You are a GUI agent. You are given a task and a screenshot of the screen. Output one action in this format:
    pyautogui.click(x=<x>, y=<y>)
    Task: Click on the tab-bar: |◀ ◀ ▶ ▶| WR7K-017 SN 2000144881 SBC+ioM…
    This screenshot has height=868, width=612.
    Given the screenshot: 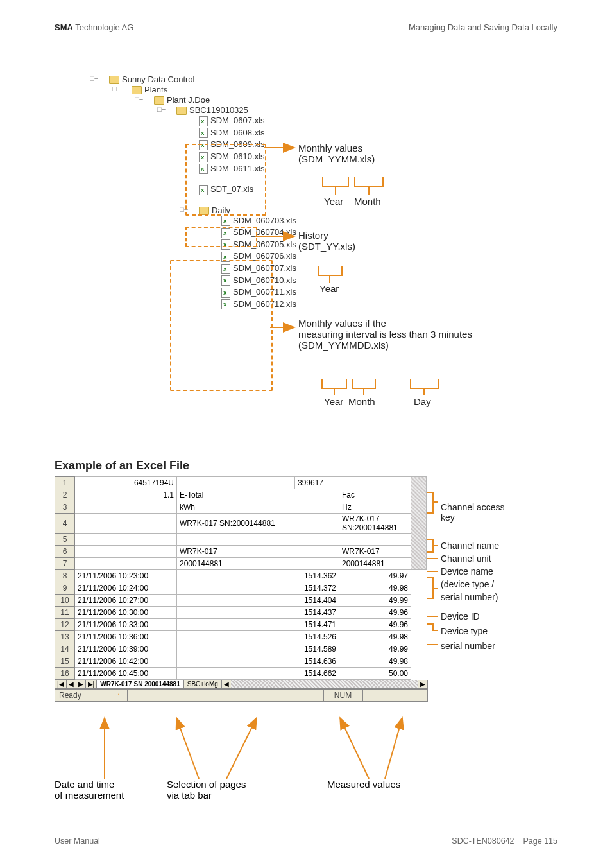 What is the action you would take?
    pyautogui.click(x=241, y=684)
    